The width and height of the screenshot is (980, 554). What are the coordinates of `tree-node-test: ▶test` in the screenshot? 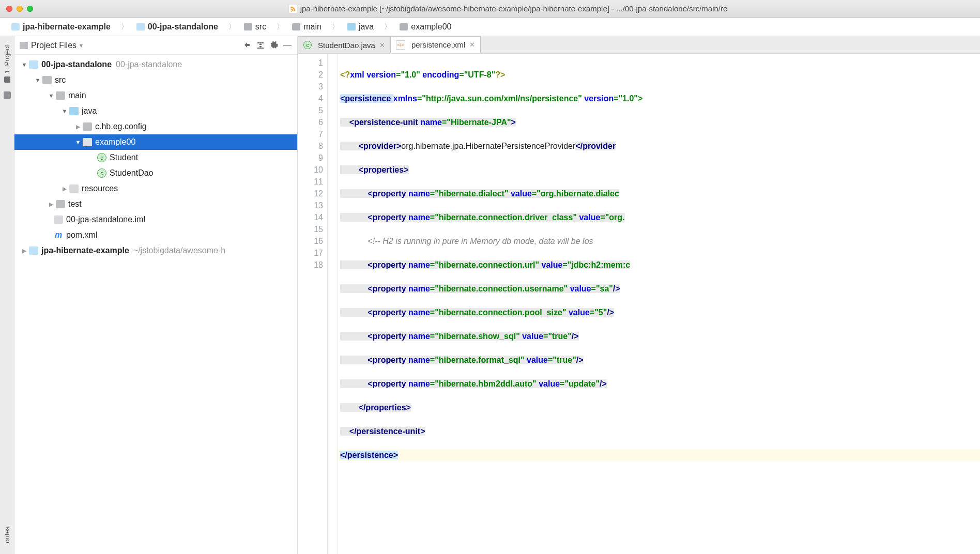 It's located at (156, 204).